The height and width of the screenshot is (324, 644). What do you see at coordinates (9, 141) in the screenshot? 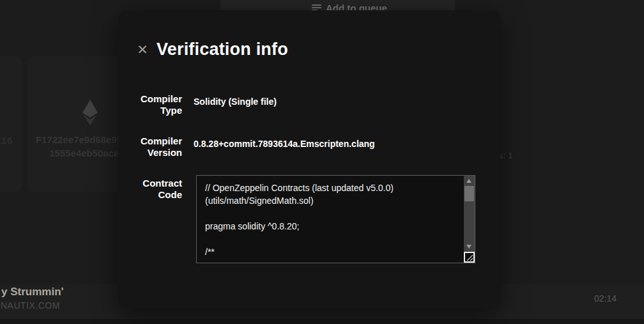
I see `card-id-text: 91116` at bounding box center [9, 141].